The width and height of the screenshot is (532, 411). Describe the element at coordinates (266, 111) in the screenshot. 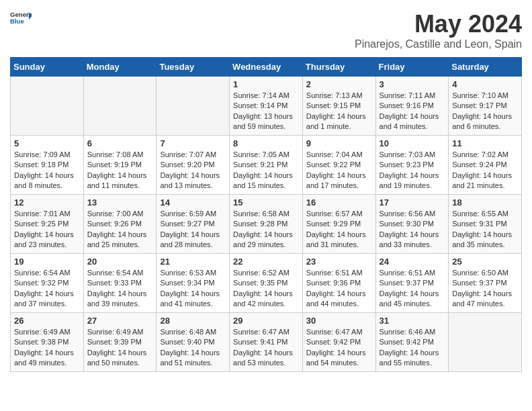

I see `day-content: Sunrise: 7:14 AM Sunset: 9:14 PM Dayligh…` at that location.